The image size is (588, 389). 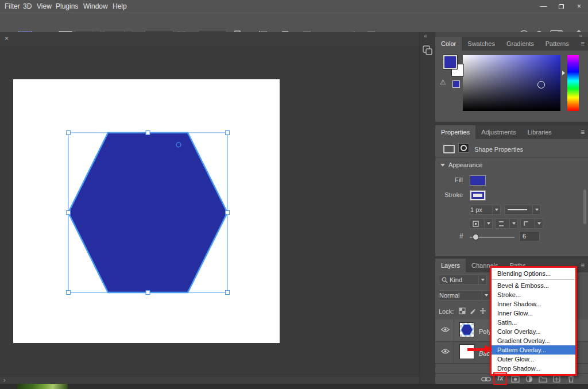 I want to click on hue-slider, so click(x=573, y=83).